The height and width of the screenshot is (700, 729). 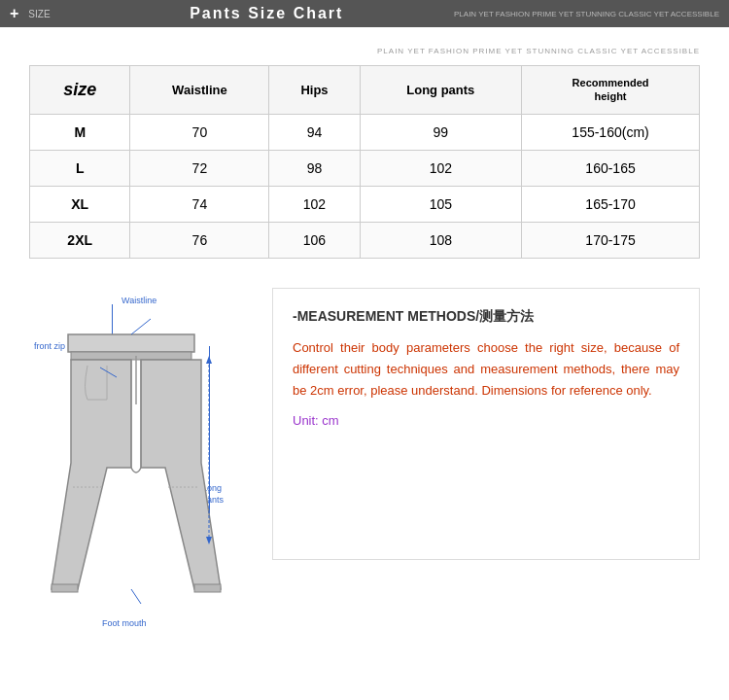 What do you see at coordinates (200, 204) in the screenshot?
I see `cell-waistline: 74` at bounding box center [200, 204].